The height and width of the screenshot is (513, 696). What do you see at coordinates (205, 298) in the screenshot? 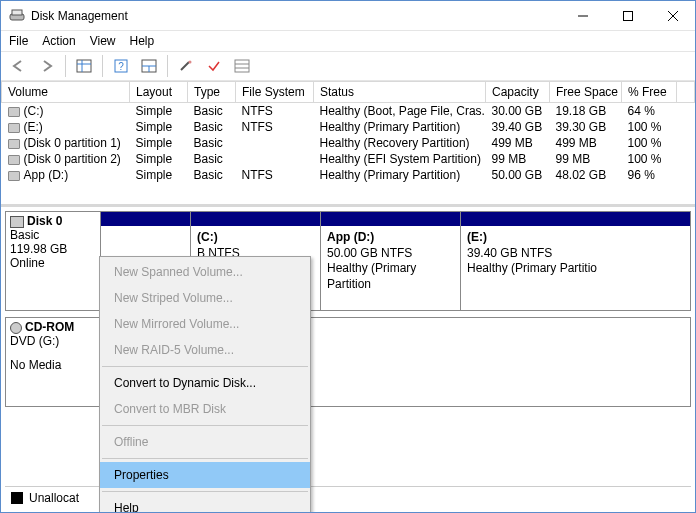
I see `context-menu-item: New Striped Volume...` at bounding box center [205, 298].